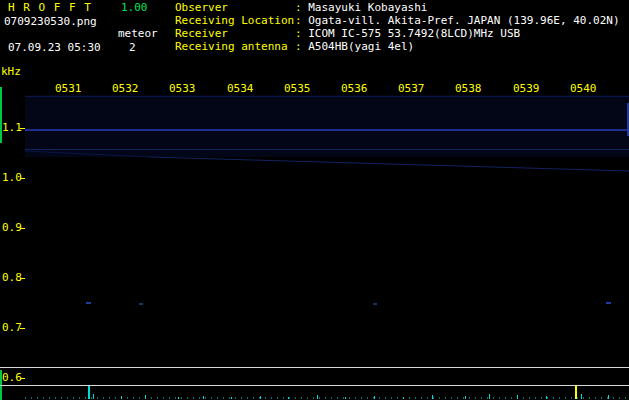 The height and width of the screenshot is (400, 629). I want to click on freq-tick-label: 0.6, so click(12, 378).